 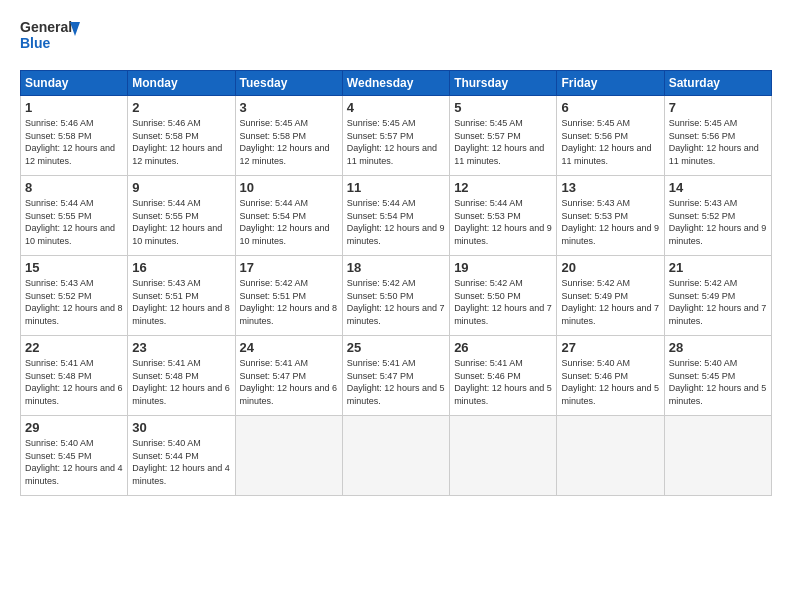 I want to click on calendar-cell: 1Sunrise: 5:46 AMSunset: 5:58 PMDaylight…, so click(x=74, y=136).